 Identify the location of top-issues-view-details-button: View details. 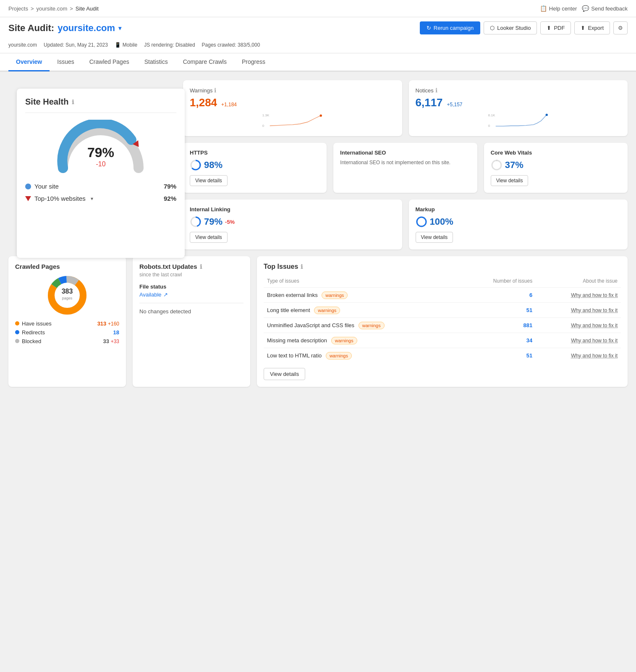
(285, 374).